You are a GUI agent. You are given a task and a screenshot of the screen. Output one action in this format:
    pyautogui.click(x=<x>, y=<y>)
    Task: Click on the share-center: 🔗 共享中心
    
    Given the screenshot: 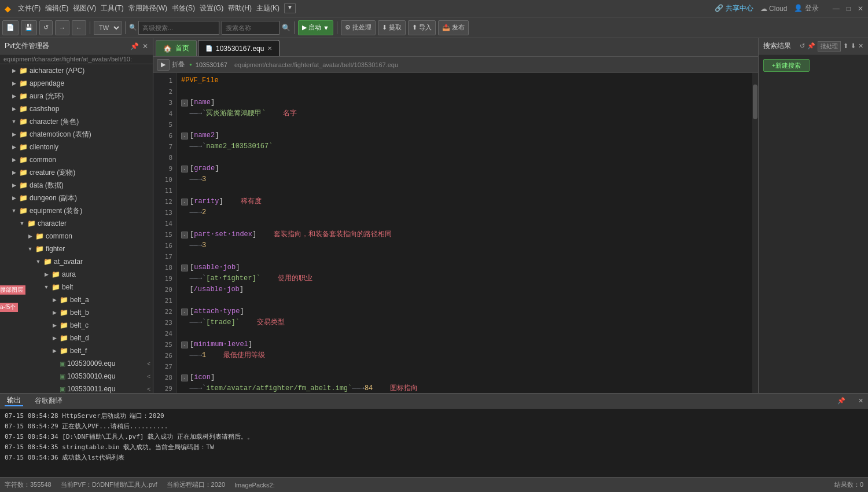 What is the action you would take?
    pyautogui.click(x=734, y=8)
    